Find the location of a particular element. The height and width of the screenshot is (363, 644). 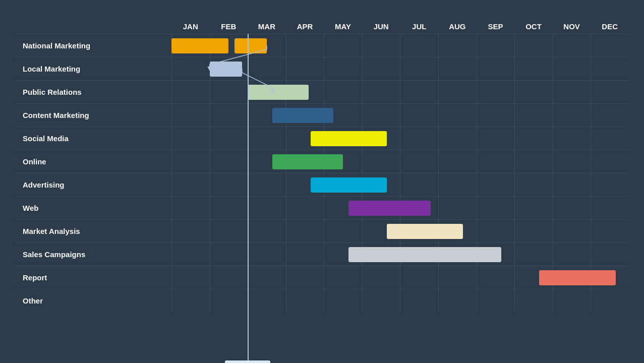

month-header-jun: JUN is located at coordinates (381, 26).